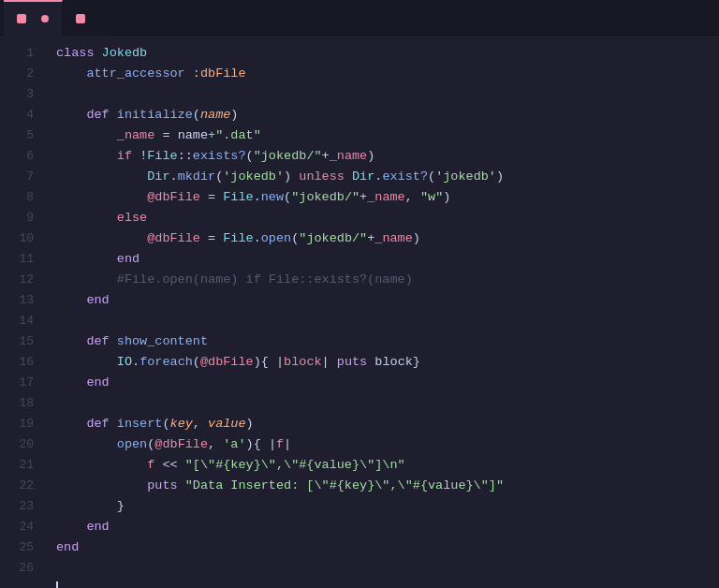  I want to click on line-number-3: 3, so click(17, 95).